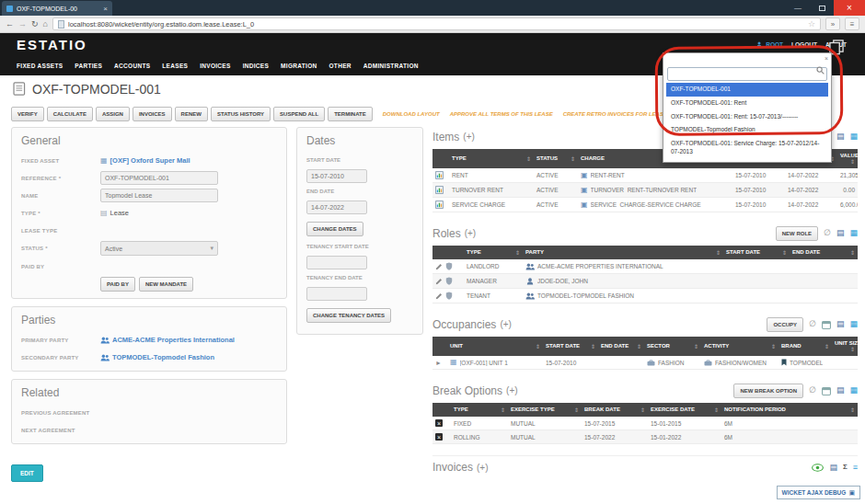  I want to click on break-col-exercise-date: EXERCISE DATE⇕, so click(685, 410).